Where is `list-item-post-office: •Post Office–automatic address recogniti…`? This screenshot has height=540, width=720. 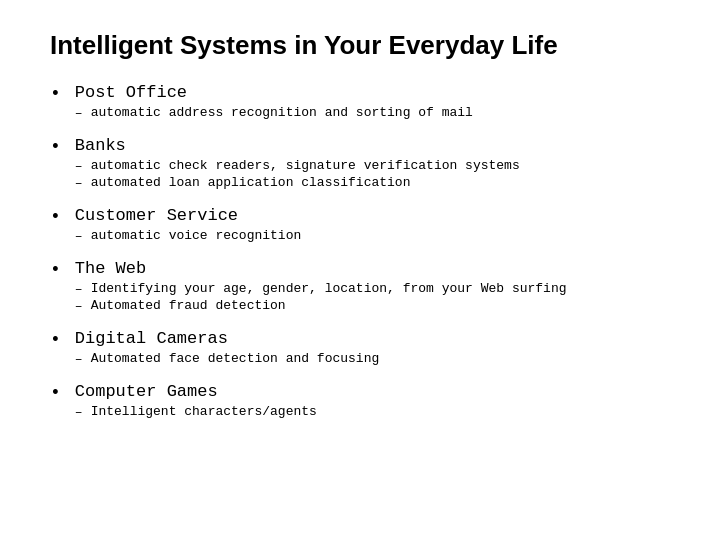
list-item-post-office: •Post Office–automatic address recogniti… is located at coordinates (360, 102).